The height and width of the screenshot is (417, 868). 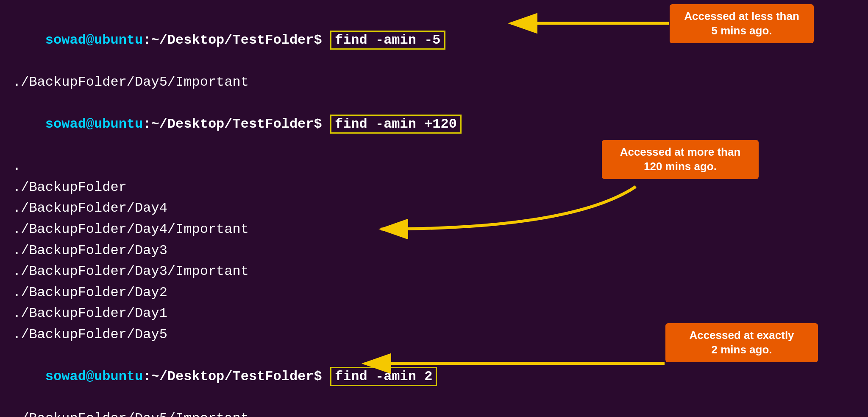 What do you see at coordinates (322, 377) in the screenshot?
I see `prompt-dollar-3: $` at bounding box center [322, 377].